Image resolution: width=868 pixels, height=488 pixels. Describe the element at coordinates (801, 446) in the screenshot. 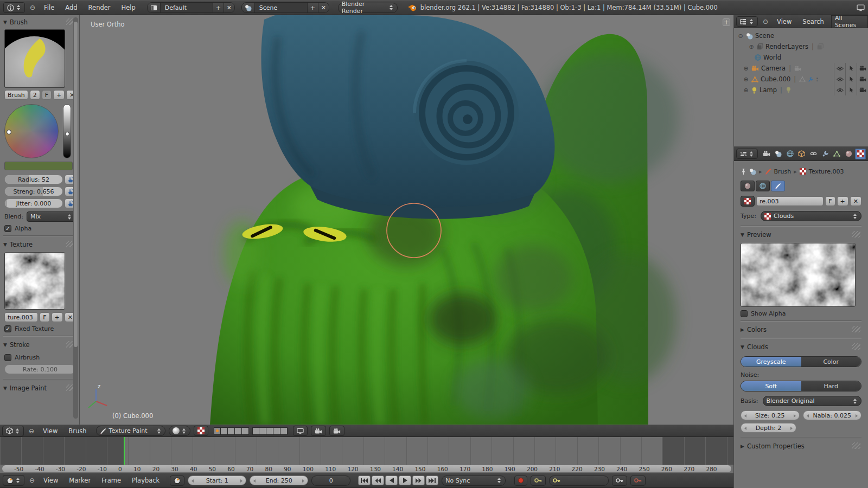

I see `custom-properties-panel-header: ▶ Custom Properties` at that location.